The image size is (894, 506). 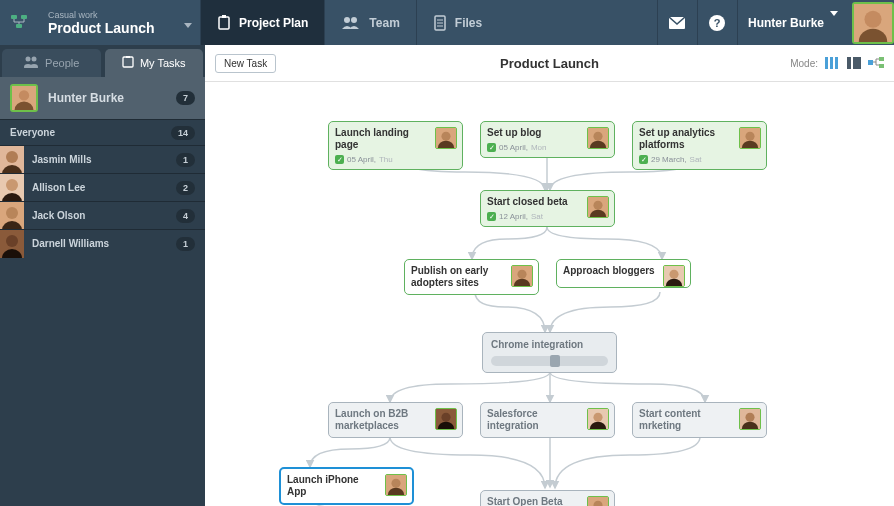 What do you see at coordinates (102, 98) in the screenshot?
I see `sidebar-me: Hunter Burke 7` at bounding box center [102, 98].